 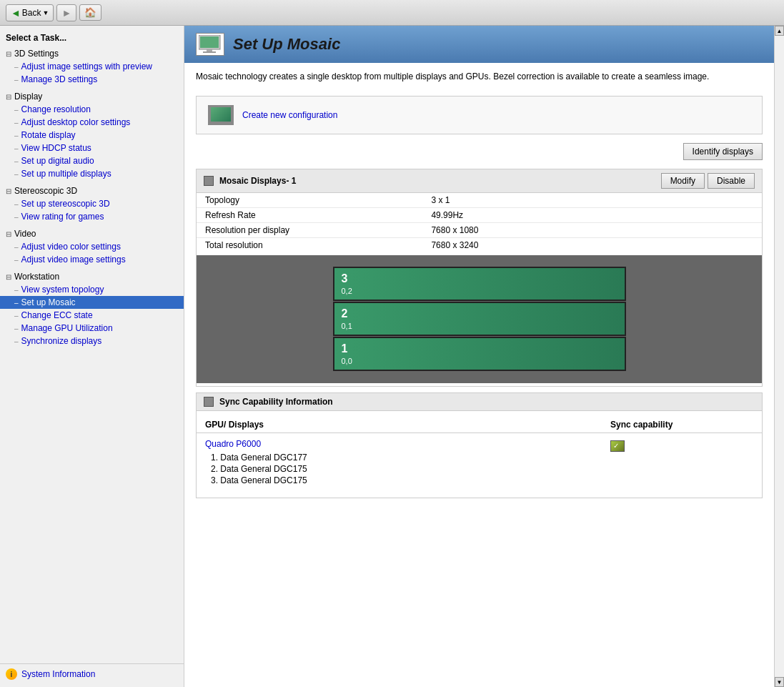 What do you see at coordinates (91, 174) in the screenshot?
I see `sidebar-item-multiple-displays: – Set up multiple displays` at bounding box center [91, 174].